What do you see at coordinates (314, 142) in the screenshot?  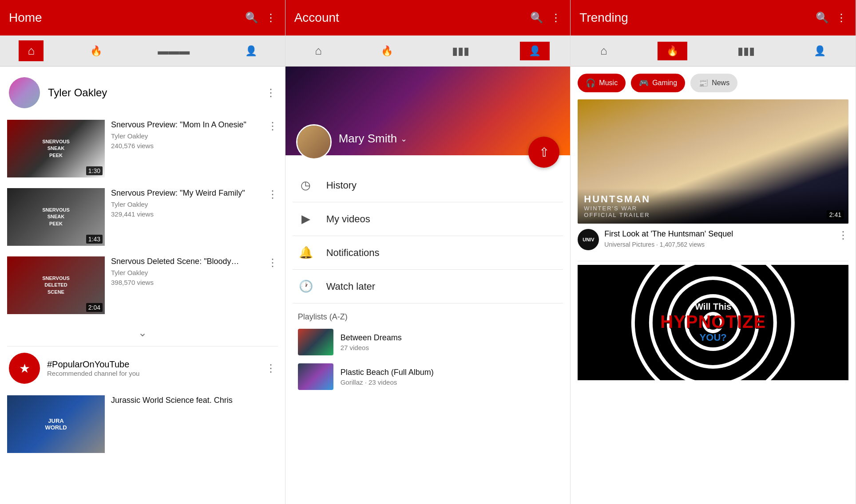 I see `account-avatar` at bounding box center [314, 142].